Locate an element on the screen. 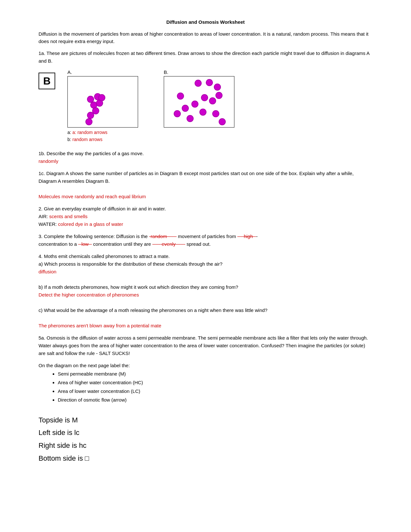 The width and height of the screenshot is (411, 532). diagram-labels-block: On the diagram on the next page label th… is located at coordinates (206, 383).